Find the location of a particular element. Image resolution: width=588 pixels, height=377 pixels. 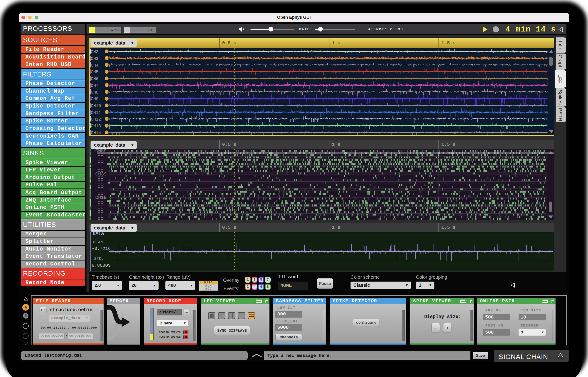

svg-text: CH4 is located at coordinates (95, 65).